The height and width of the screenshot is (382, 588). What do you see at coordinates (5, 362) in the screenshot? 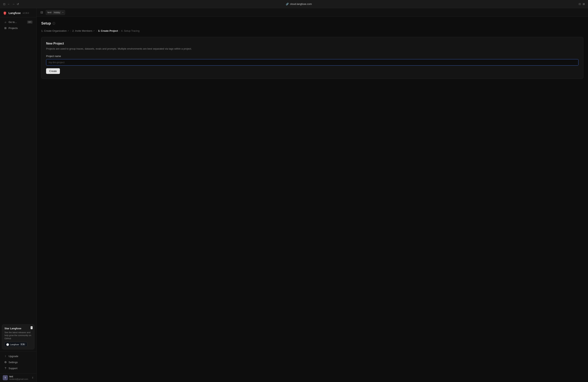
I see `settings-icon: ⚙` at bounding box center [5, 362].